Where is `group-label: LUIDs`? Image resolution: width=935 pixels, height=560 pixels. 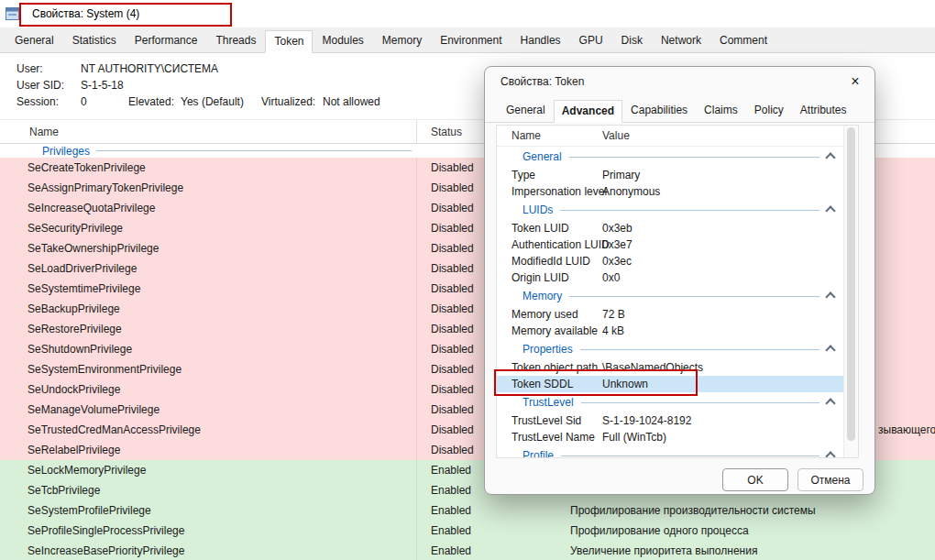 group-label: LUIDs is located at coordinates (524, 210).